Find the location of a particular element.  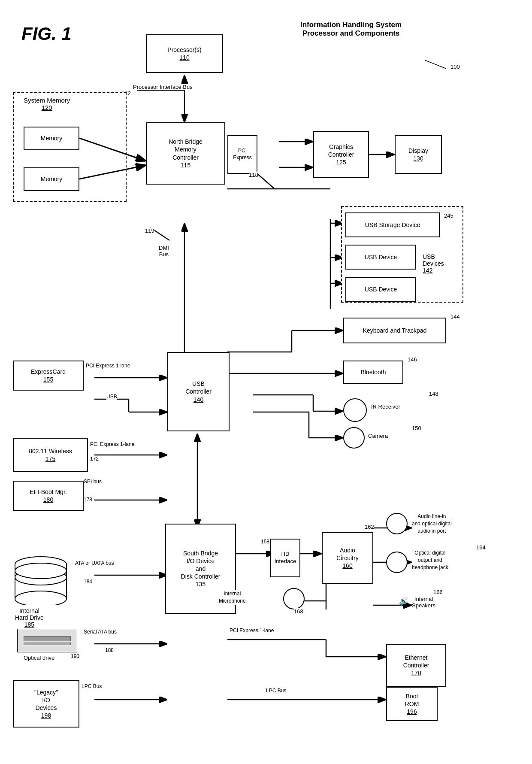

optical-drive-label: Optical drive is located at coordinates (39, 658).